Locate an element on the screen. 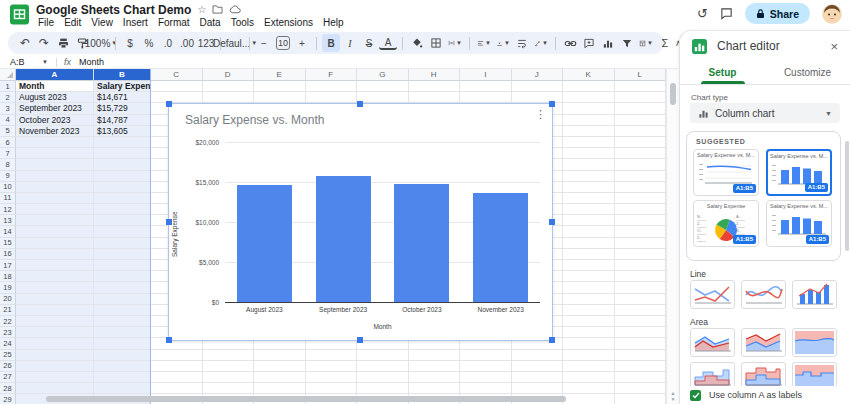 This screenshot has width=850, height=404. row-header-20: 20 is located at coordinates (8, 300).